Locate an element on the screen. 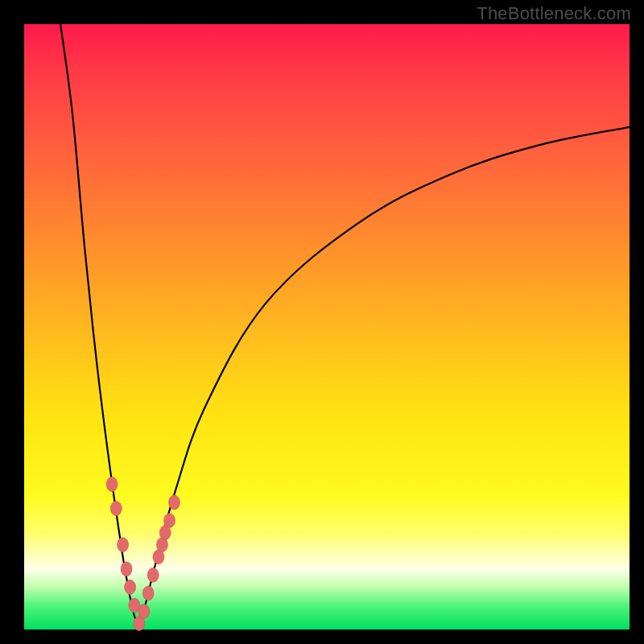 The height and width of the screenshot is (644, 644). watermark-text: TheBottleneck.com is located at coordinates (554, 14).